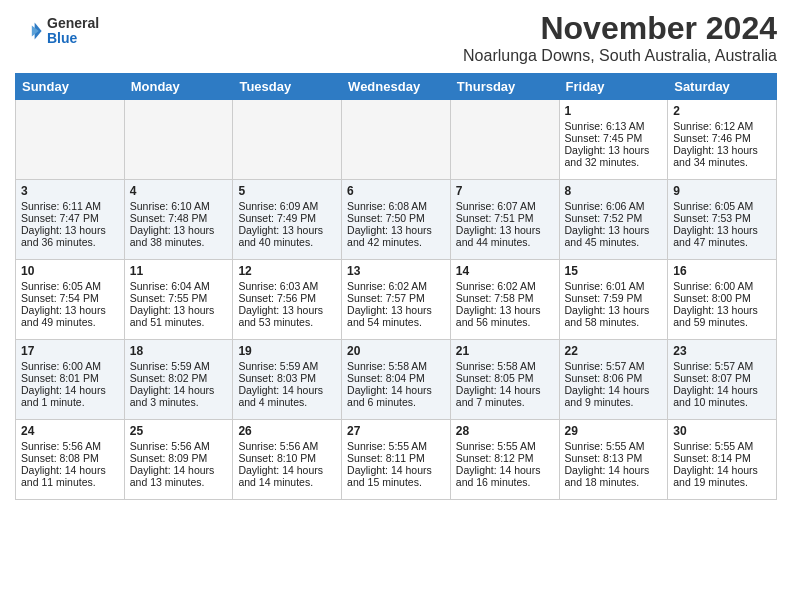 This screenshot has height=612, width=792. I want to click on sunrise-label: Sunrise: 6:03 AM, so click(278, 286).